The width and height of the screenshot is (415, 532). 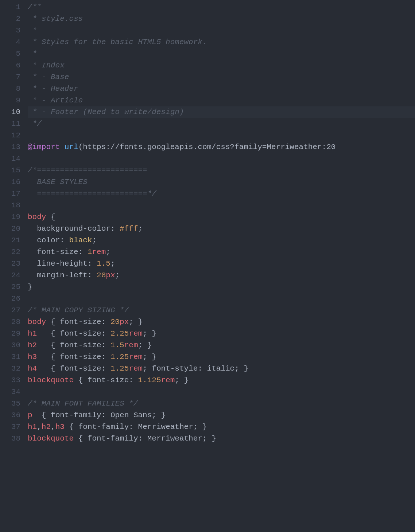 What do you see at coordinates (221, 439) in the screenshot?
I see `code-line: blockquote { font-family: Merriweather; …` at bounding box center [221, 439].